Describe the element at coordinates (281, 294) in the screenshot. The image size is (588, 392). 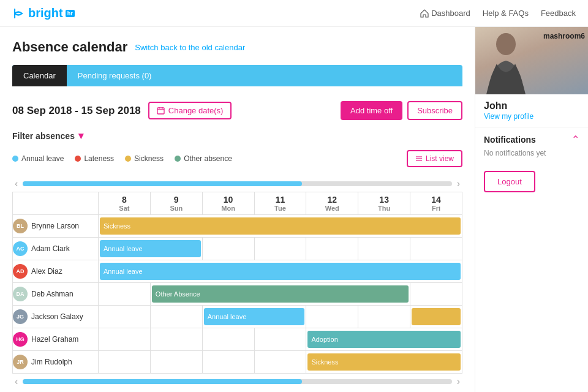
I see `absence-bar: Other Absence` at that location.